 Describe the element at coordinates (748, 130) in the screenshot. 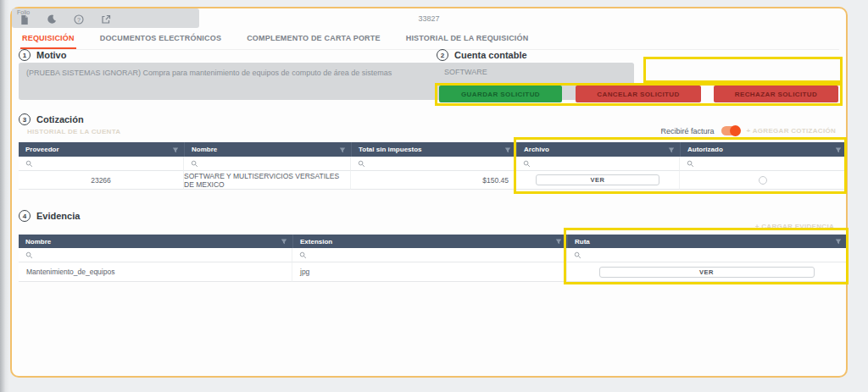

I see `recibire-factura-row: Recibiré factura + AGREGAR COTIZACIÓN` at that location.